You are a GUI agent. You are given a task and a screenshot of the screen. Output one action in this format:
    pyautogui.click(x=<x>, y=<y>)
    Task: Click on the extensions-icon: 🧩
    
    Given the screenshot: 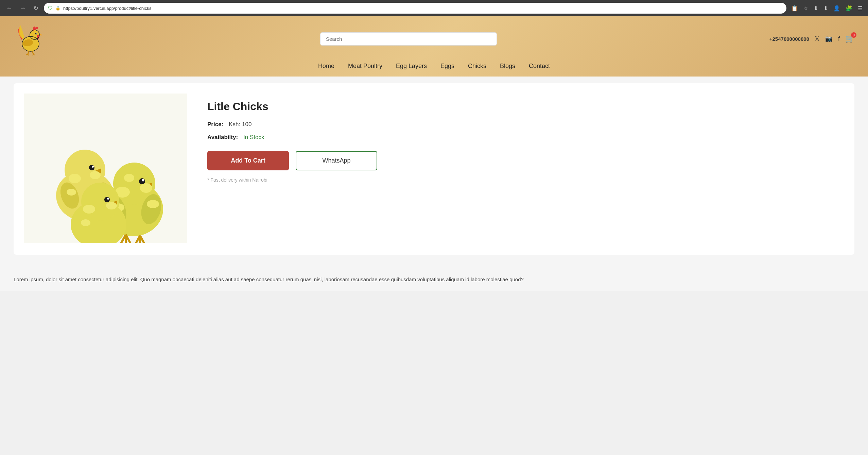 What is the action you would take?
    pyautogui.click(x=849, y=8)
    